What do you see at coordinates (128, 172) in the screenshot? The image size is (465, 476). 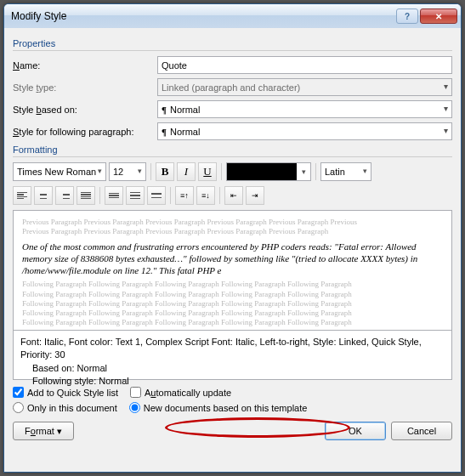 I see `font-size-select: 12` at bounding box center [128, 172].